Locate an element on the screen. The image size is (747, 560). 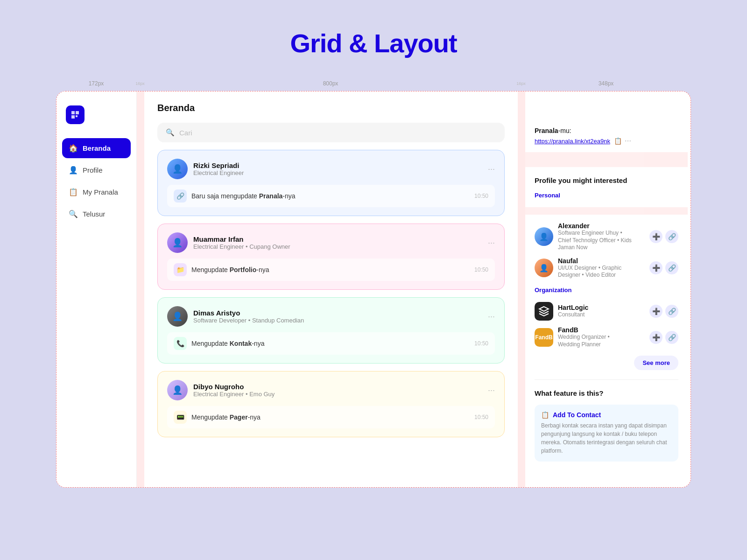
pranala-text: Pranala-mu: is located at coordinates (606, 131).